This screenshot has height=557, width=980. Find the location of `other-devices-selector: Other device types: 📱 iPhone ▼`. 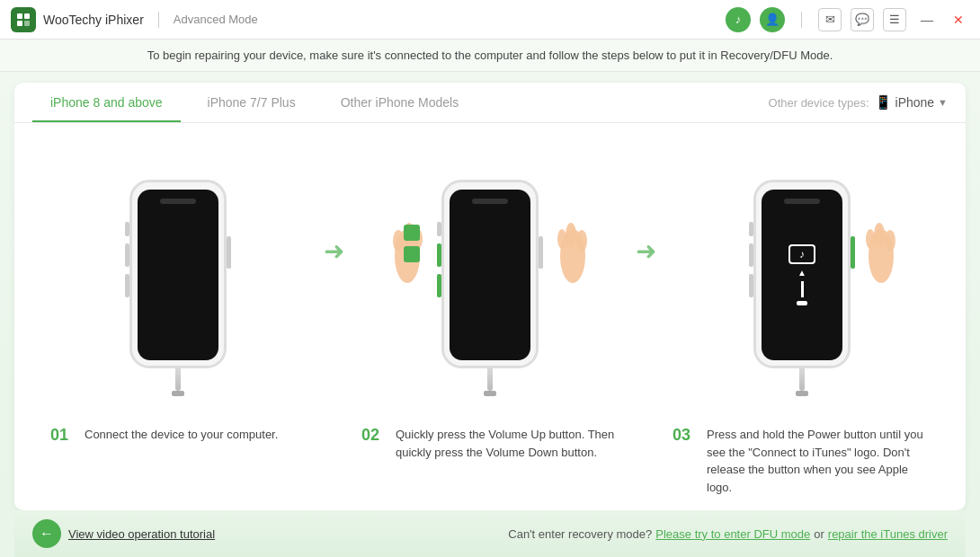

other-devices-selector: Other device types: 📱 iPhone ▼ is located at coordinates (858, 102).